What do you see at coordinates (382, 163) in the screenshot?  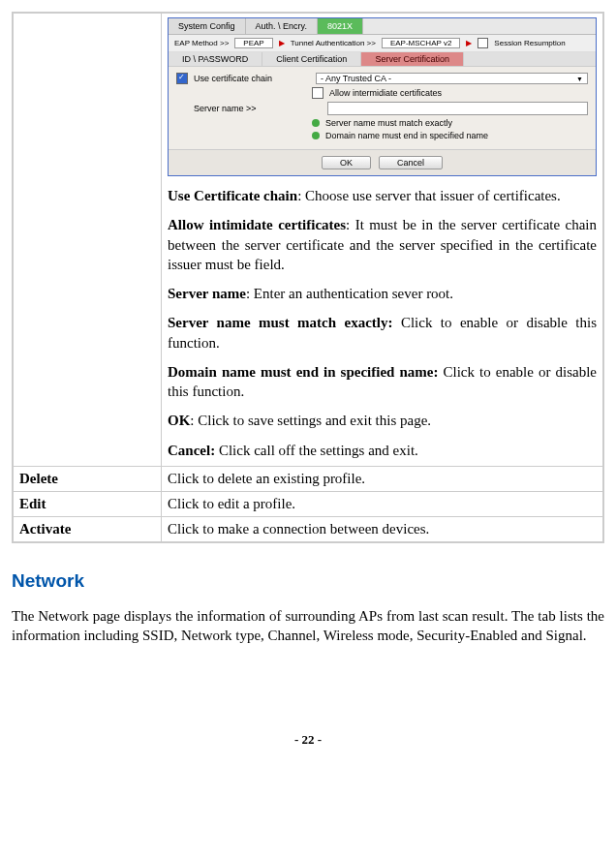 I see `dialog-button-row: OK Cancel` at bounding box center [382, 163].